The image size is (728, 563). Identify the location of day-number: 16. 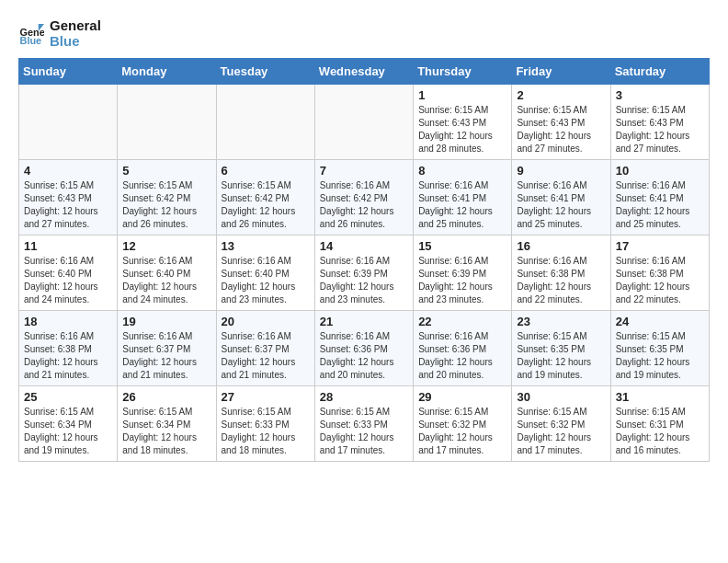
(561, 247).